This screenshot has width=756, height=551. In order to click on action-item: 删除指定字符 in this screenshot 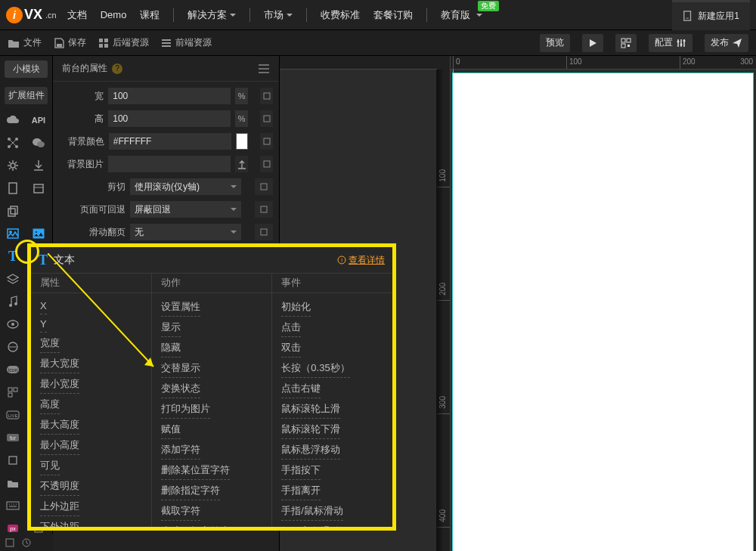, I will do `click(191, 491)`.